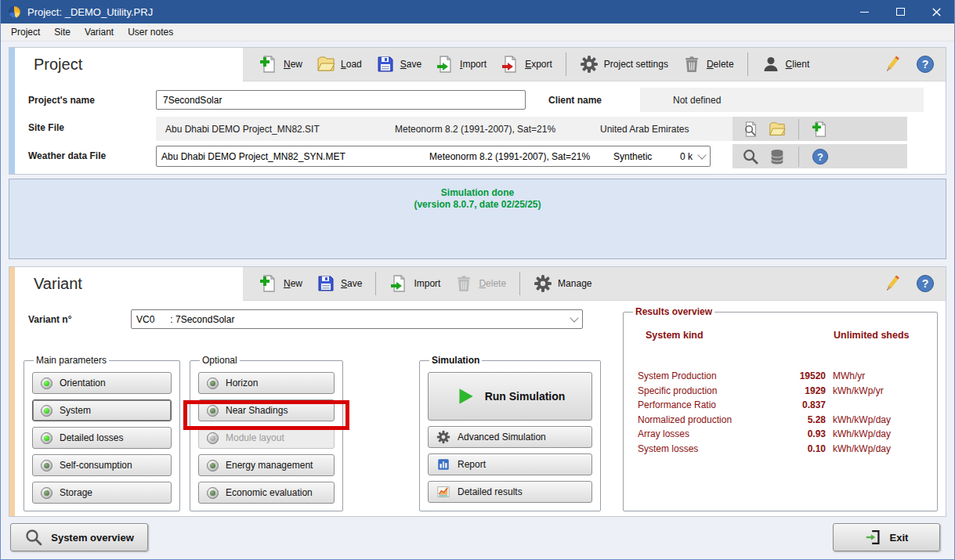 This screenshot has height=560, width=955. What do you see at coordinates (510, 437) in the screenshot?
I see `advanced-simulation-button: Advanced Simulation` at bounding box center [510, 437].